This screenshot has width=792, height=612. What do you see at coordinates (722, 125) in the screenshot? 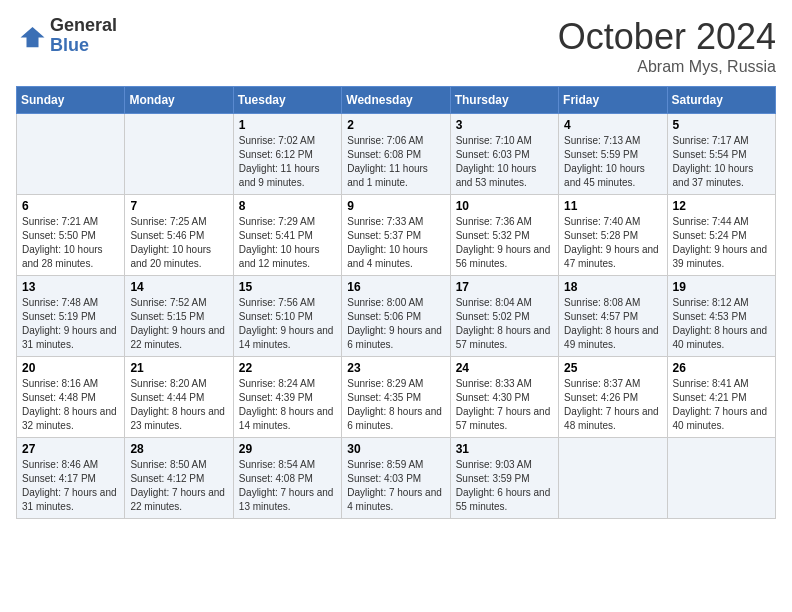
I see `day-number: 5` at bounding box center [722, 125].